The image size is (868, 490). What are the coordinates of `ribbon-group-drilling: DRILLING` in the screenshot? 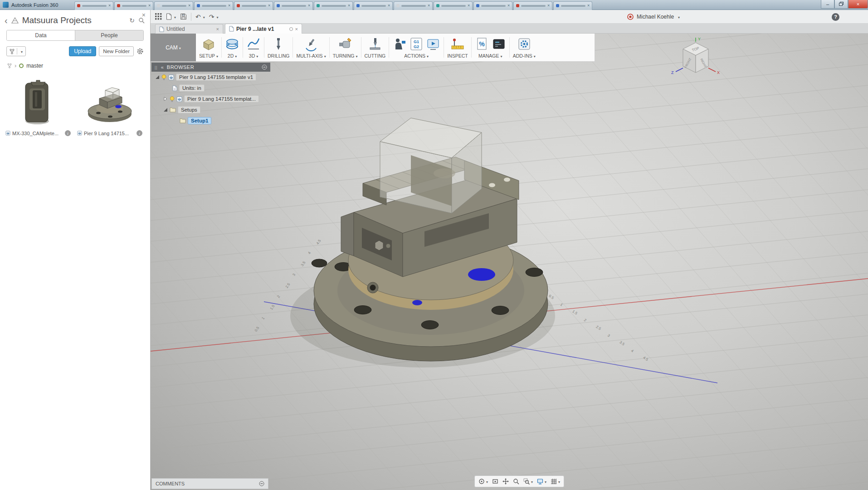 It's located at (278, 47).